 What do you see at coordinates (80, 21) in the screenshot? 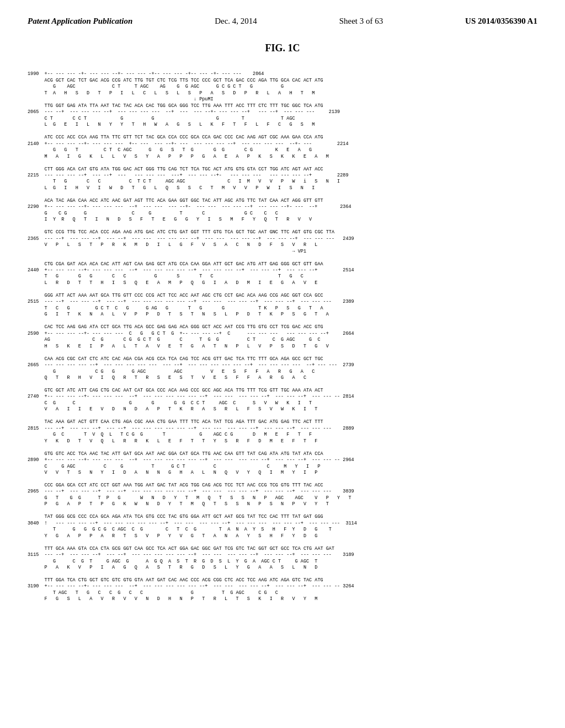
I see `header-publication-label: Patent Application Publication` at bounding box center [80, 21].